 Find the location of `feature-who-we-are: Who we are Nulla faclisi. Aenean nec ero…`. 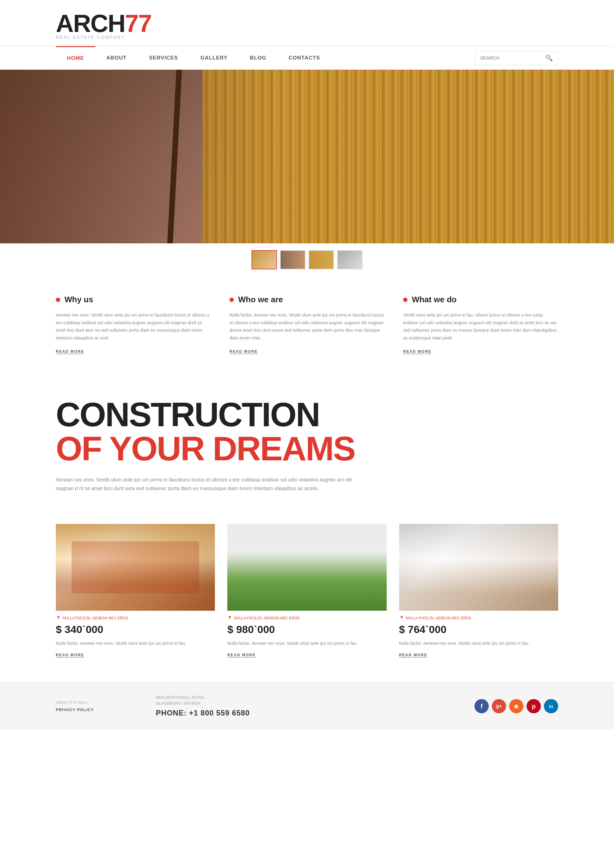

feature-who-we-are: Who we are Nulla faclisi. Aenean nec ero… is located at coordinates (307, 324).